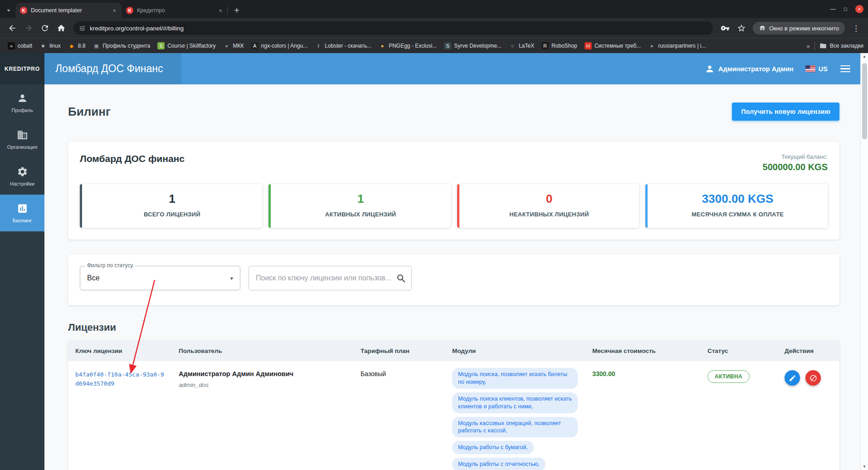  Describe the element at coordinates (808, 46) in the screenshot. I see `bookmarks-overflow-button: »` at that location.